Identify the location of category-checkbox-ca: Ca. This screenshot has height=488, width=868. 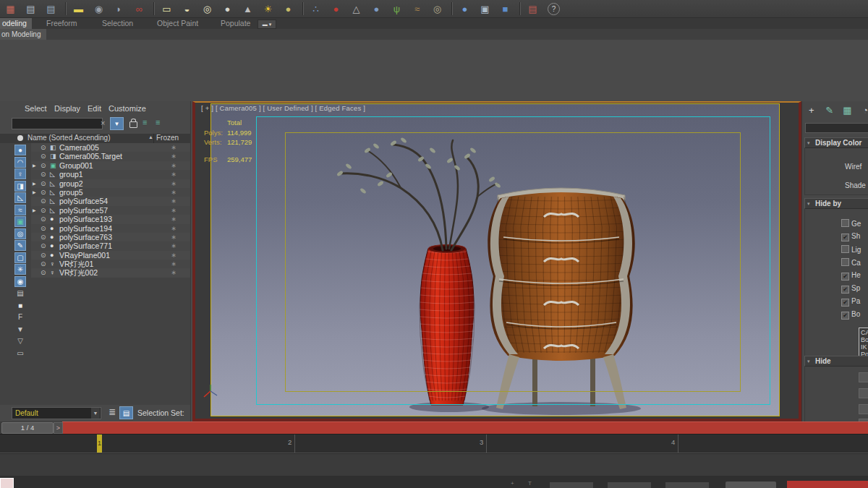
(851, 262).